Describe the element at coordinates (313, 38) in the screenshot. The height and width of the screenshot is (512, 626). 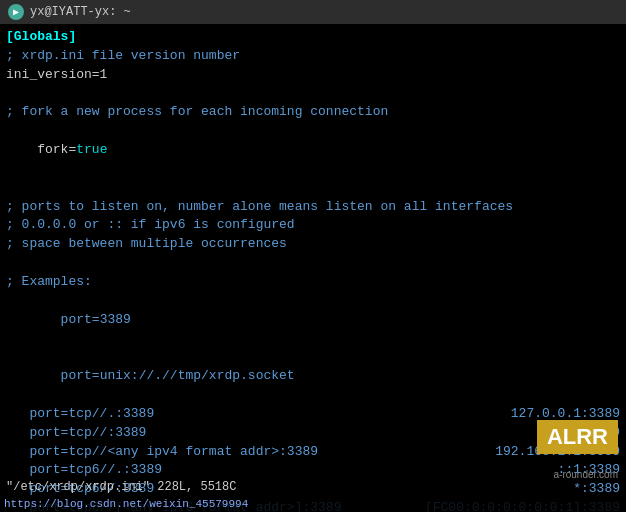
I see `section-globals: [Globals]` at that location.